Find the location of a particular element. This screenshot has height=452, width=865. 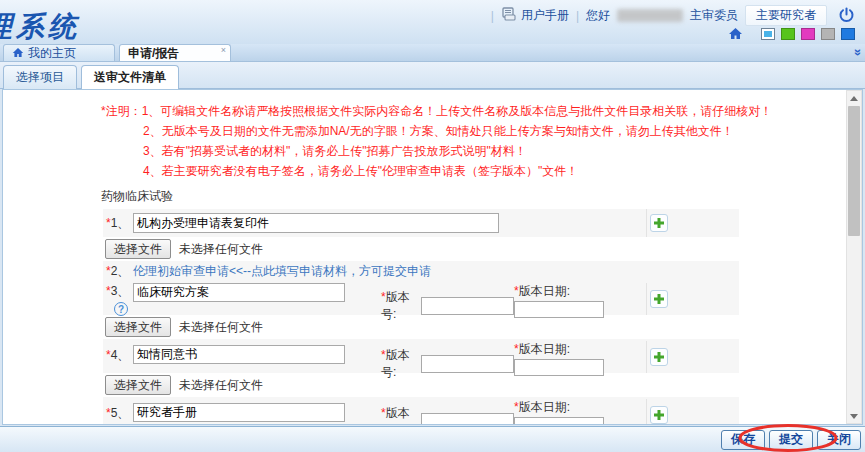

tab-file-list: 送审文件清单 is located at coordinates (130, 77).